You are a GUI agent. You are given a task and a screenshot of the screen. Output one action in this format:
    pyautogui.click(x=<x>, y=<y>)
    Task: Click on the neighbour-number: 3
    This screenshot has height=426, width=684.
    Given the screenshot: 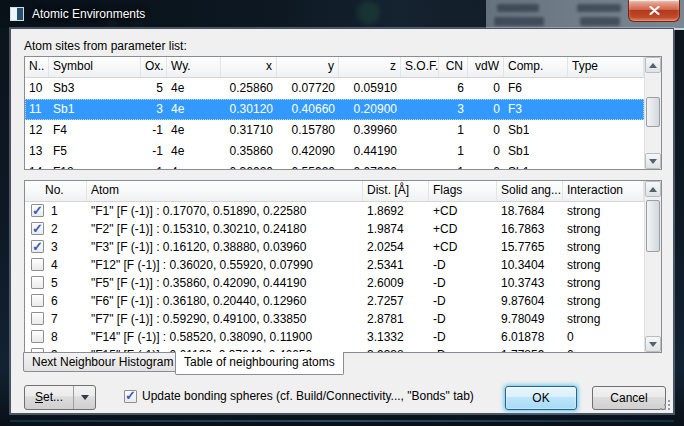 What is the action you would take?
    pyautogui.click(x=54, y=247)
    